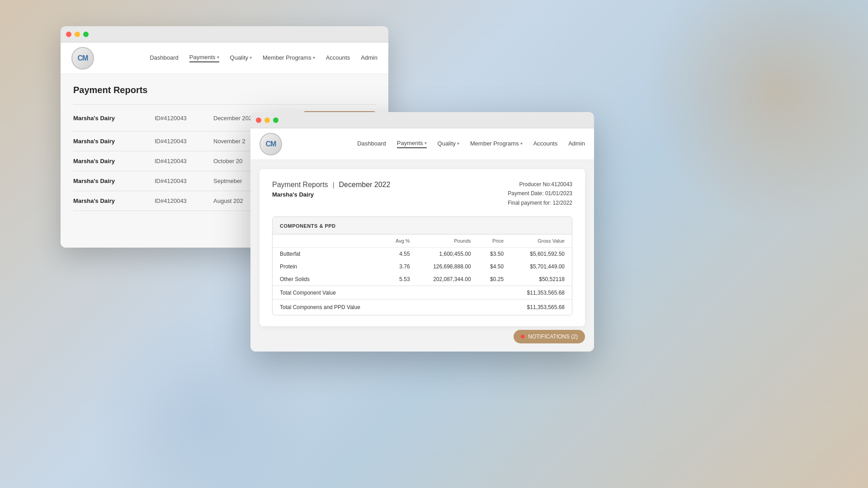 This screenshot has width=868, height=488. What do you see at coordinates (448, 144) in the screenshot?
I see `nav-quality-2: Quality ▾` at bounding box center [448, 144].